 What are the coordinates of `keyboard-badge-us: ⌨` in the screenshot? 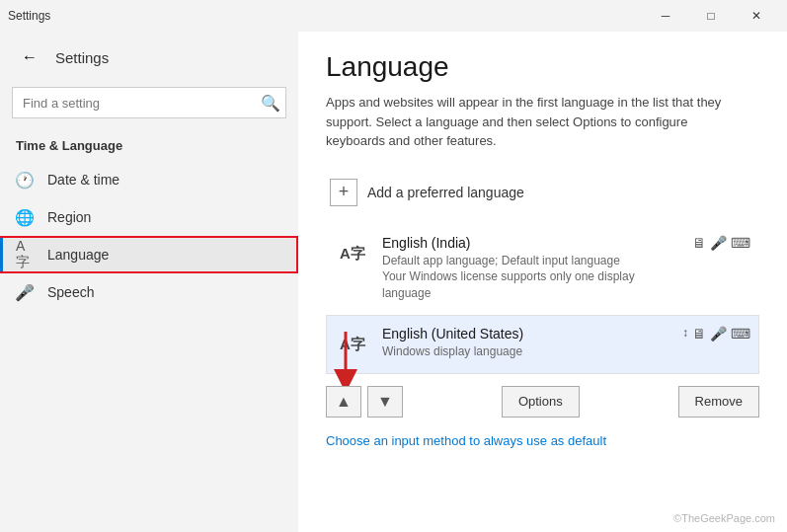 It's located at (741, 334).